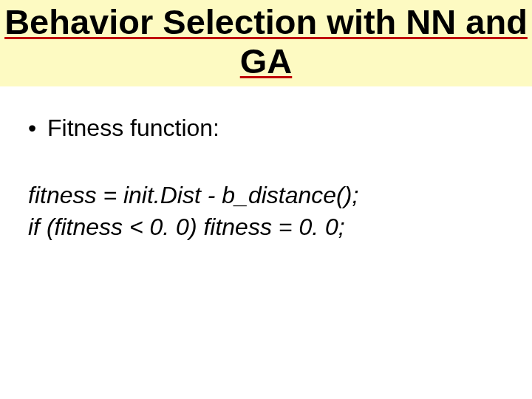  I want to click on code-block: fitness = init.Dist - b_distance(); if (…, so click(266, 211).